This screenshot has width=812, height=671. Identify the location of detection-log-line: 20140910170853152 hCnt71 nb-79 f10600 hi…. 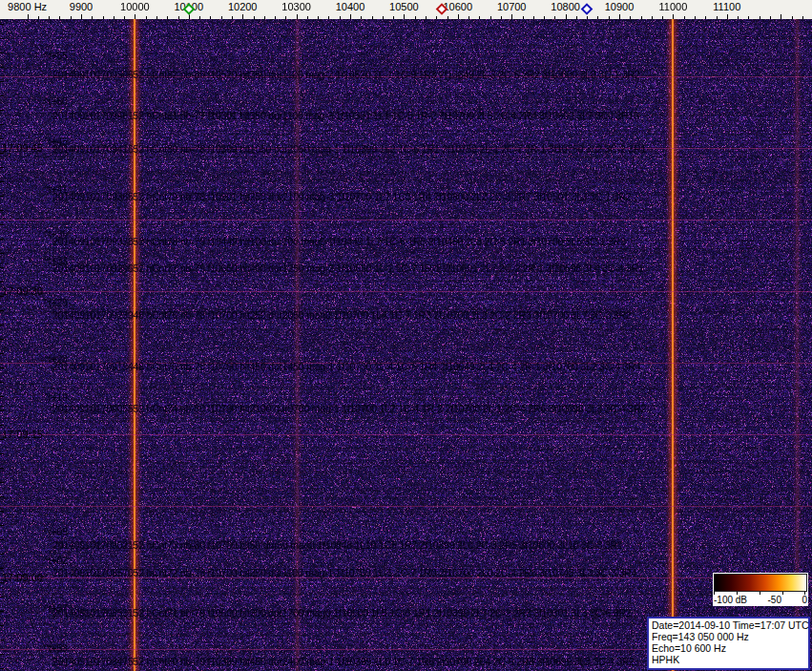
(342, 613).